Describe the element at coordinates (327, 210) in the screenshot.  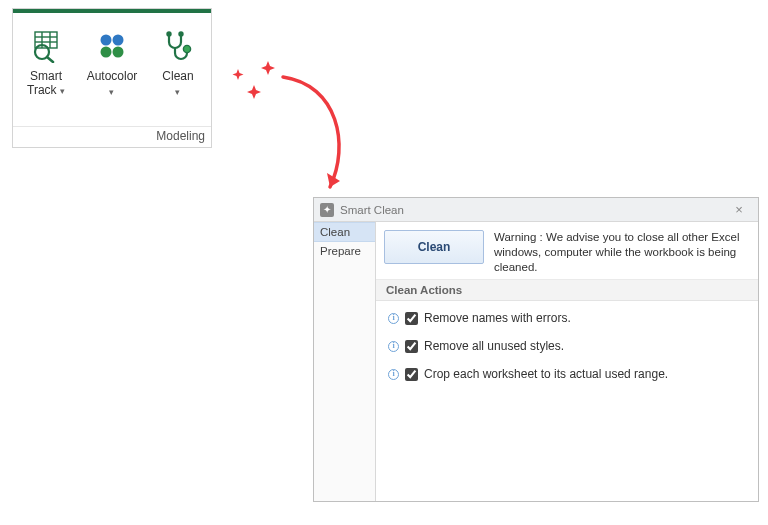
I see `app-icon` at that location.